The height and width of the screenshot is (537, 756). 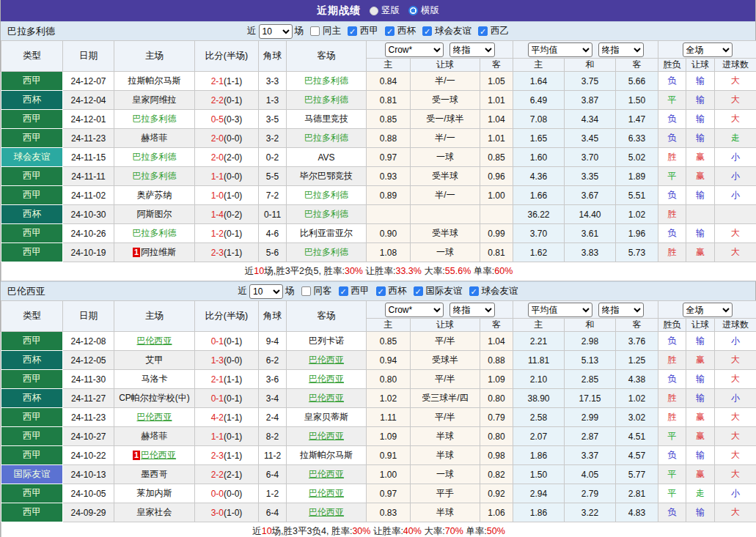 I want to click on halftime-score: (0-0), so click(x=233, y=138).